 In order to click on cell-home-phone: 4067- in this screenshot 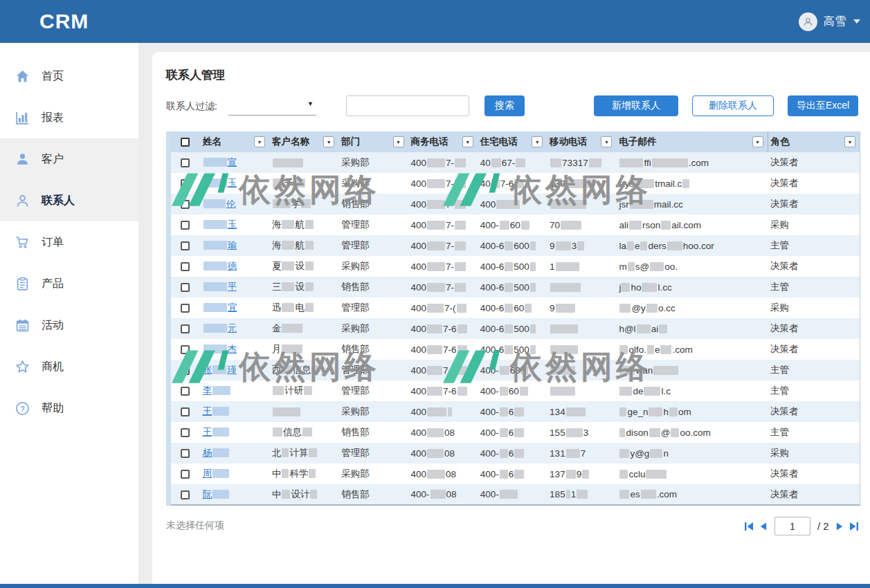, I will do `click(512, 163)`.